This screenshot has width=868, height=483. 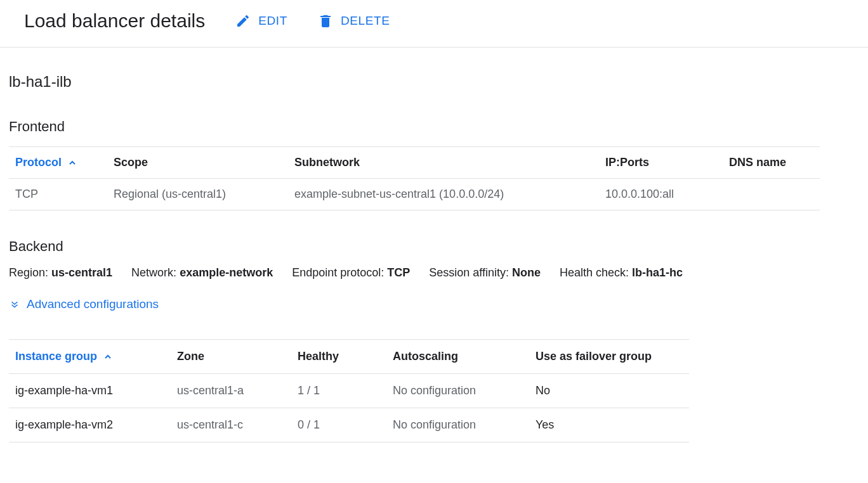 I want to click on backends-col-instance-group: Instance group, so click(x=90, y=357).